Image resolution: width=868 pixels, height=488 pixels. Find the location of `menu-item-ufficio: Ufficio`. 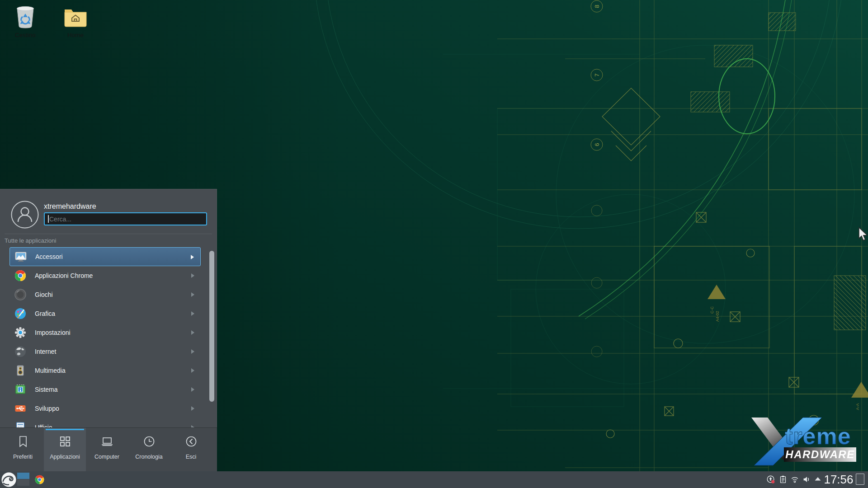

menu-item-ufficio: Ufficio is located at coordinates (105, 423).